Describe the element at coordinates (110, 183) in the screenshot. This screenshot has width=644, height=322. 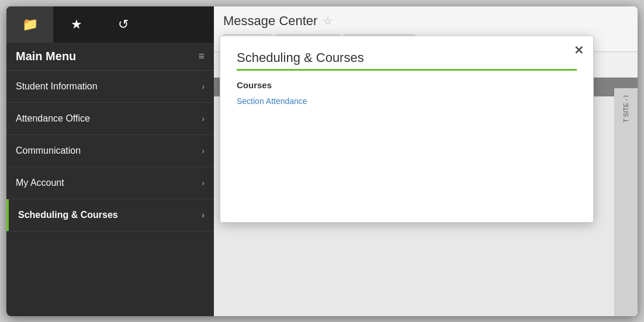
I see `sidebar-item-my-account: My Account ›` at that location.